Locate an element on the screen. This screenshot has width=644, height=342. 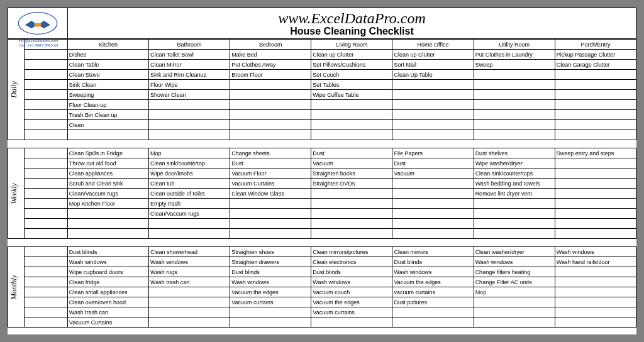
task-cell: Clean Stove is located at coordinates (108, 75).